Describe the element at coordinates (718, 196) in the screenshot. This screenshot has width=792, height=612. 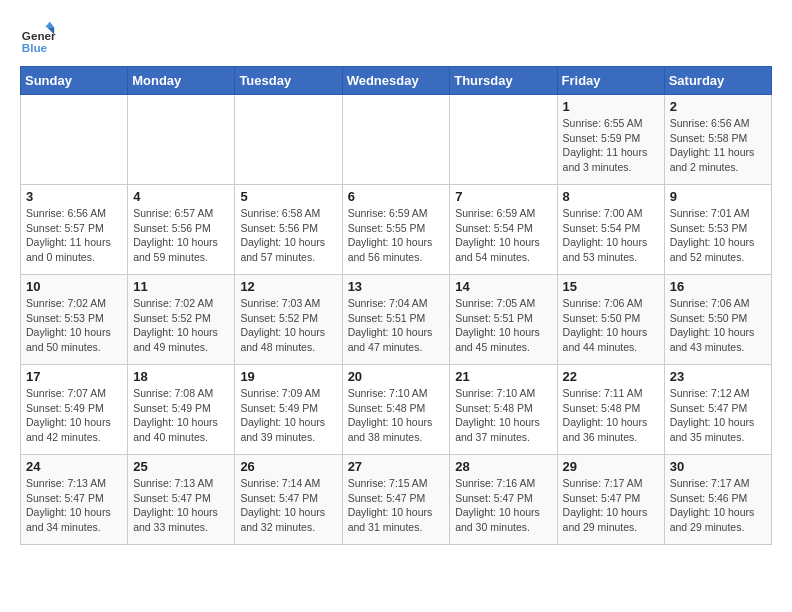
I see `cell-day-number: 9` at that location.